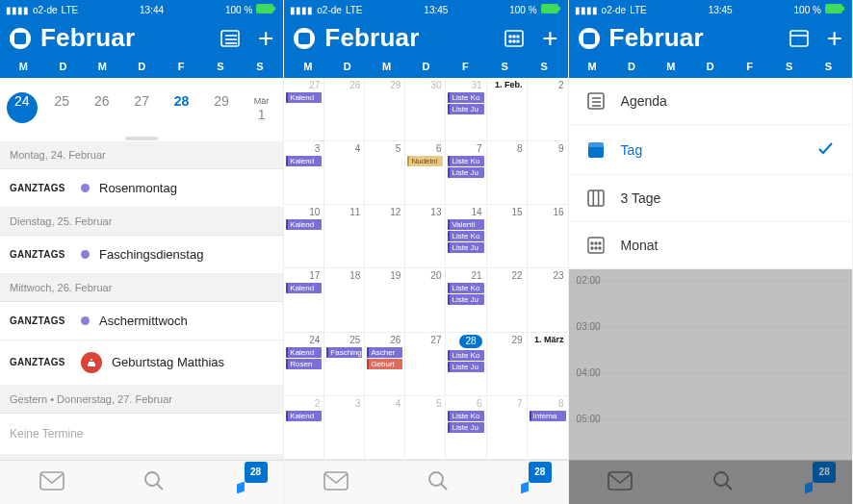  I want to click on viewpicker-option-threeday: 3 Tage, so click(711, 198).